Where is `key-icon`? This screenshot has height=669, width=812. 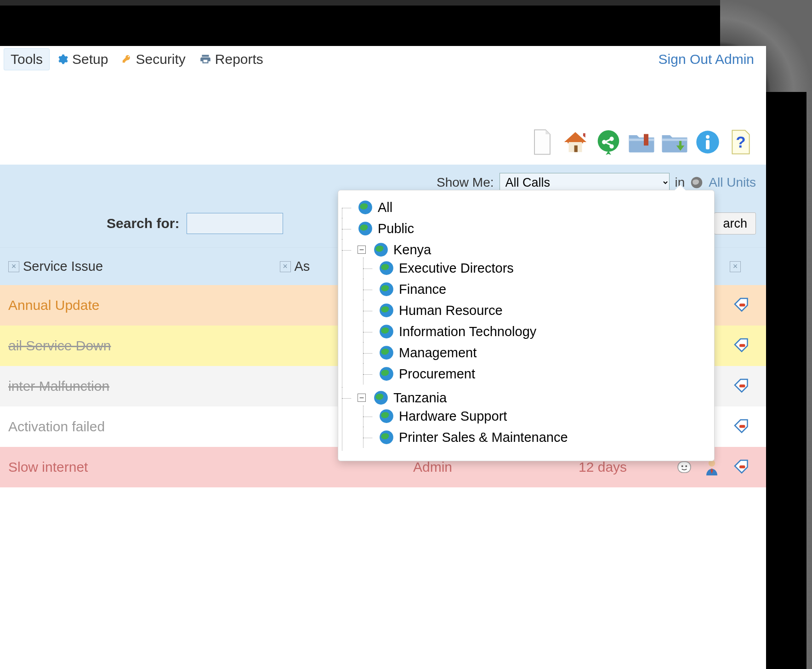 key-icon is located at coordinates (127, 59).